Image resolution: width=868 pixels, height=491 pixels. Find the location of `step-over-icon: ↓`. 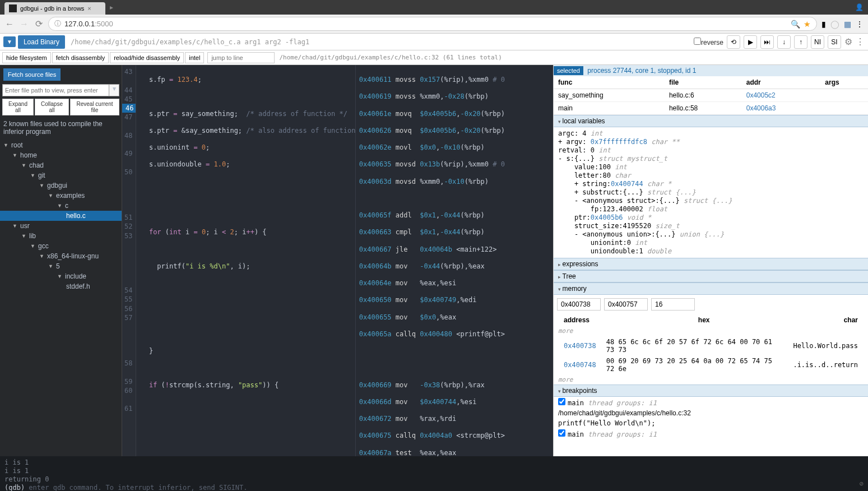

step-over-icon: ↓ is located at coordinates (784, 42).